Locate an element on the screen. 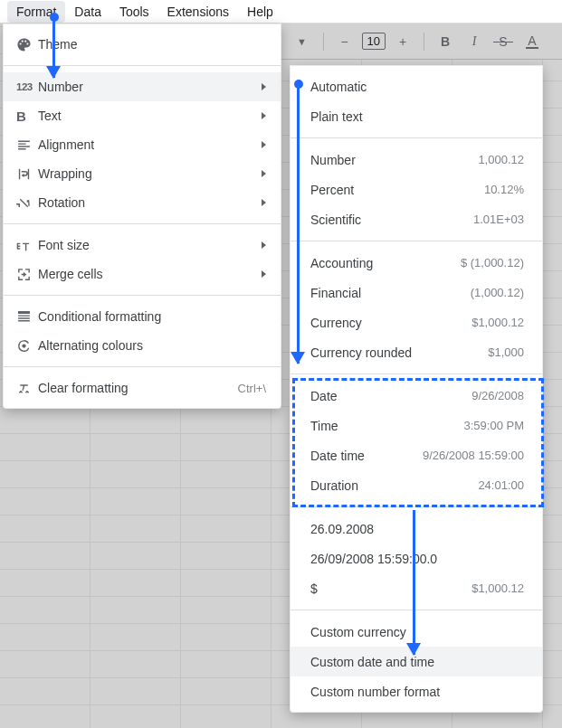 The width and height of the screenshot is (562, 728). bold-button: B is located at coordinates (445, 42).